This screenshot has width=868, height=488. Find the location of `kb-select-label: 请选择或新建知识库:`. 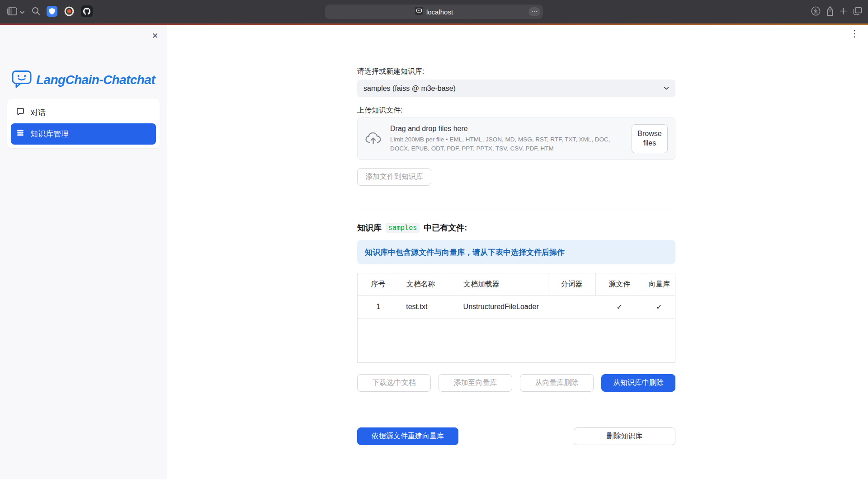

kb-select-label: 请选择或新建知识库: is located at coordinates (391, 71).